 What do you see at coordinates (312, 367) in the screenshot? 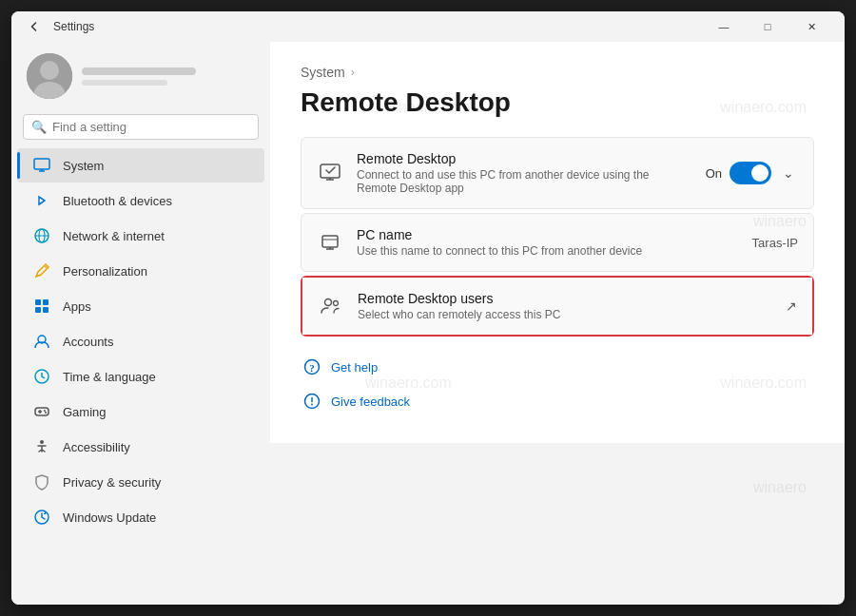
I see `get-help-icon: ?` at bounding box center [312, 367].